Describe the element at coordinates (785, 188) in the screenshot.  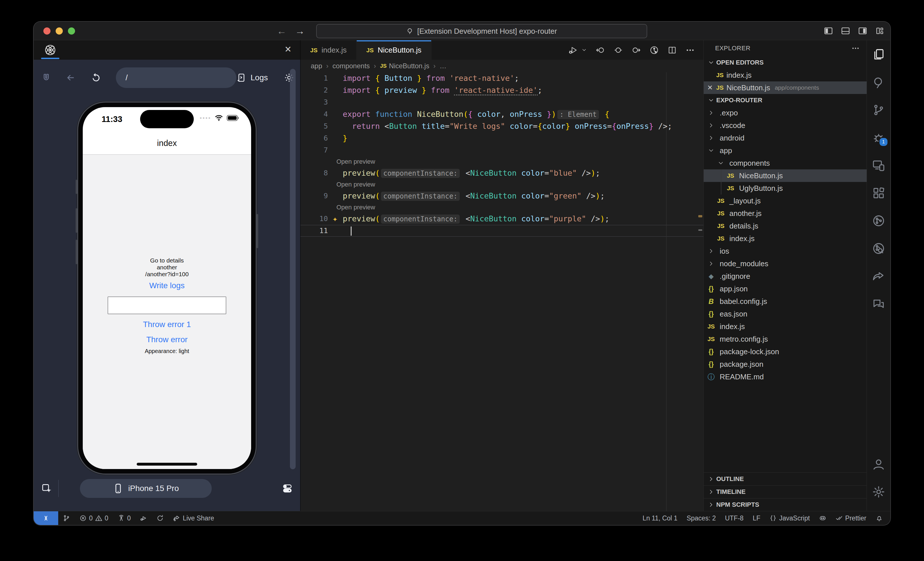
I see `tree-file-uglybutton-js: JSUglyButton.js` at that location.